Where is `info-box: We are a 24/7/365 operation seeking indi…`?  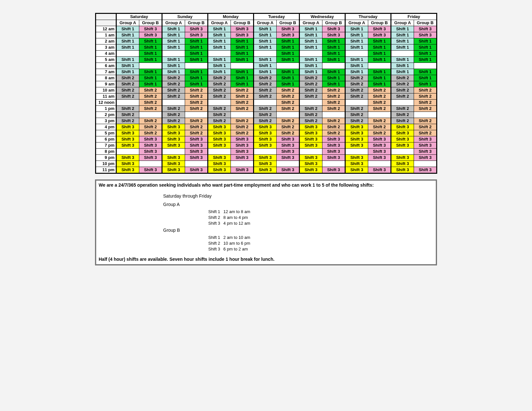 info-box: We are a 24/7/365 operation seeking indi… is located at coordinates (266, 222).